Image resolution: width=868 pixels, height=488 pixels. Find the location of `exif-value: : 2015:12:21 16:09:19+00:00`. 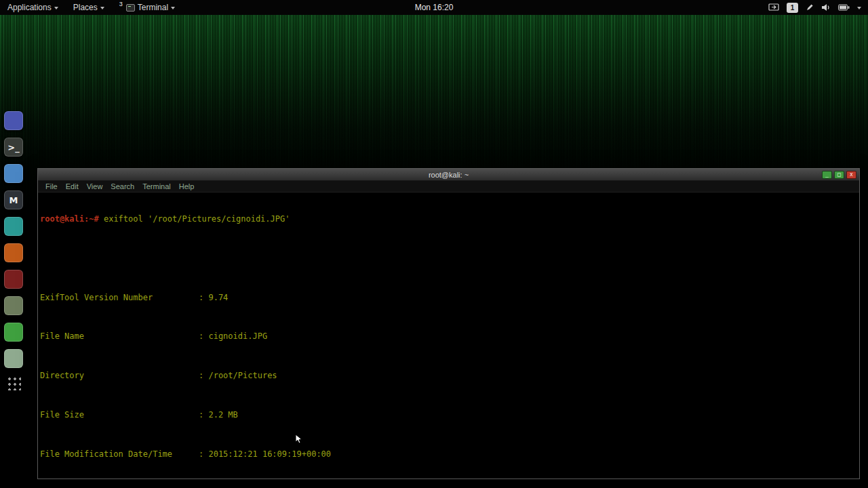

exif-value: : 2015:12:21 16:09:19+00:00 is located at coordinates (264, 454).